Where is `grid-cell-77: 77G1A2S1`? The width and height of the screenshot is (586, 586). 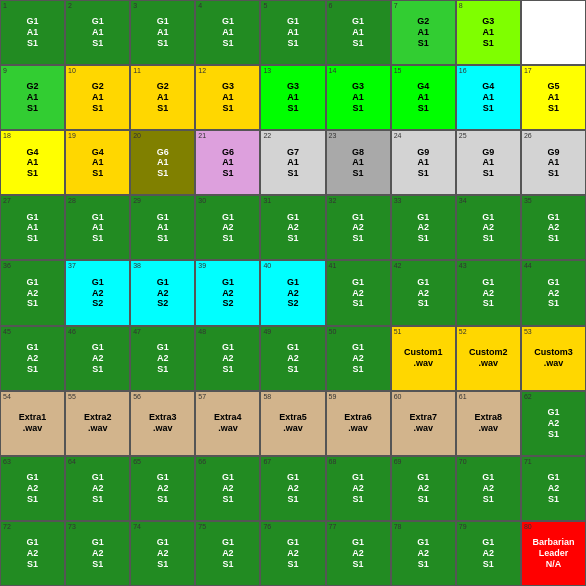
grid-cell-77: 77G1A2S1 is located at coordinates (358, 554).